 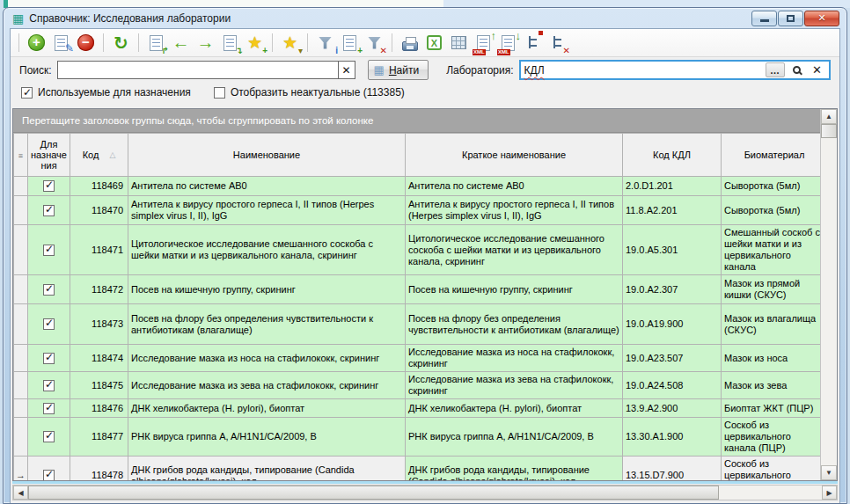 What do you see at coordinates (99, 155) in the screenshot?
I see `column-header-code: Код△` at bounding box center [99, 155].